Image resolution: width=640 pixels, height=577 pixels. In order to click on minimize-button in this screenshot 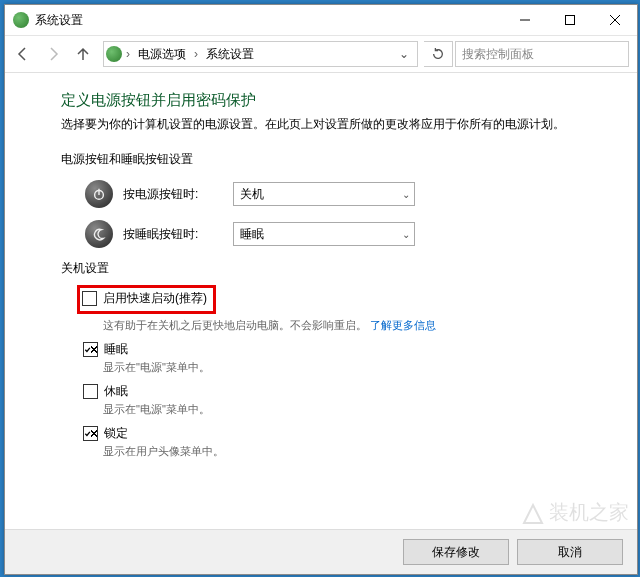, I will do `click(524, 20)`.